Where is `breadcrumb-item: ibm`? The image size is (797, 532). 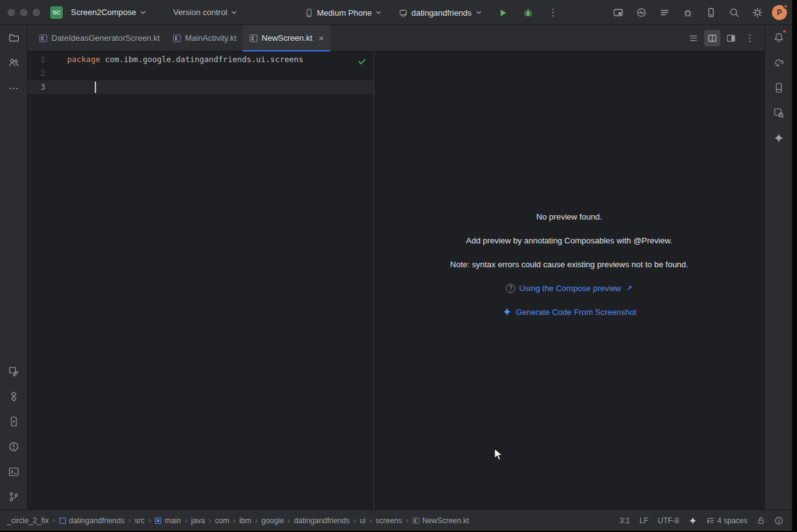 breadcrumb-item: ibm is located at coordinates (245, 521).